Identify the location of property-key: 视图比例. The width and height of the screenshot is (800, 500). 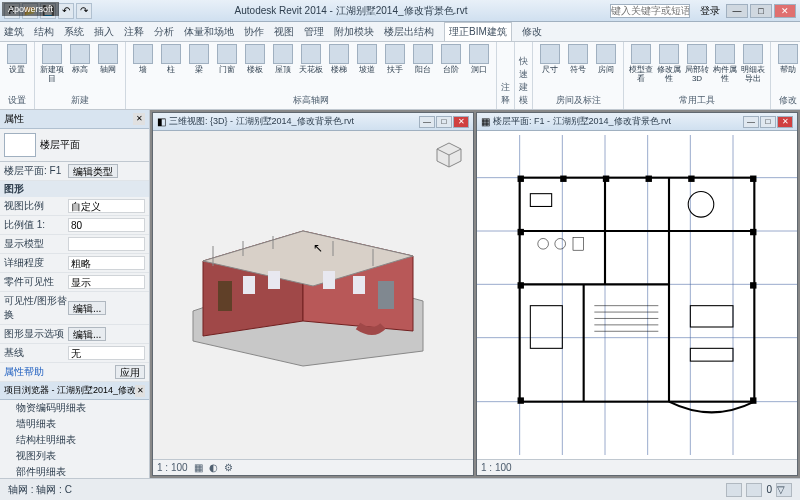
(36, 206).